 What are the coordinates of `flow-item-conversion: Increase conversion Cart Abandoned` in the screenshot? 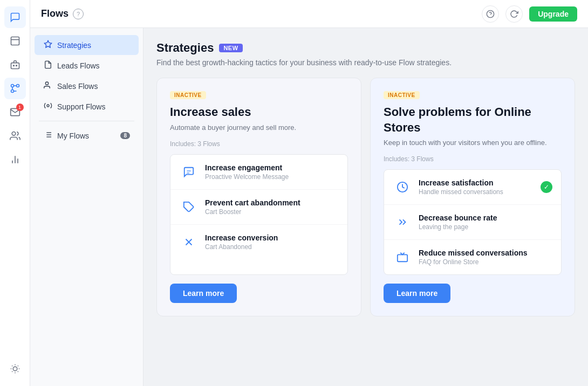 It's located at (259, 242).